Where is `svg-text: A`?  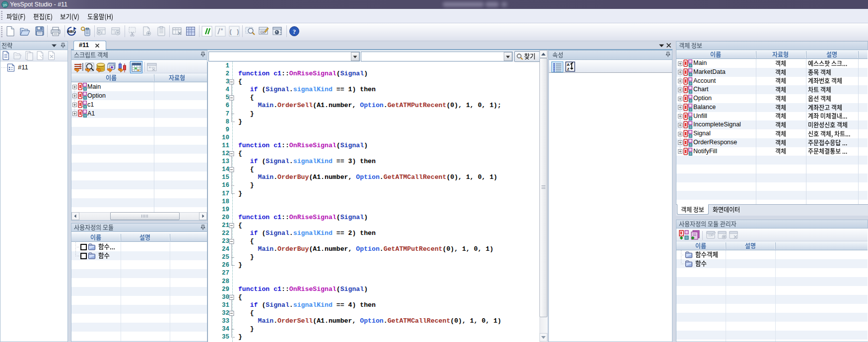
svg-text: A is located at coordinates (568, 64).